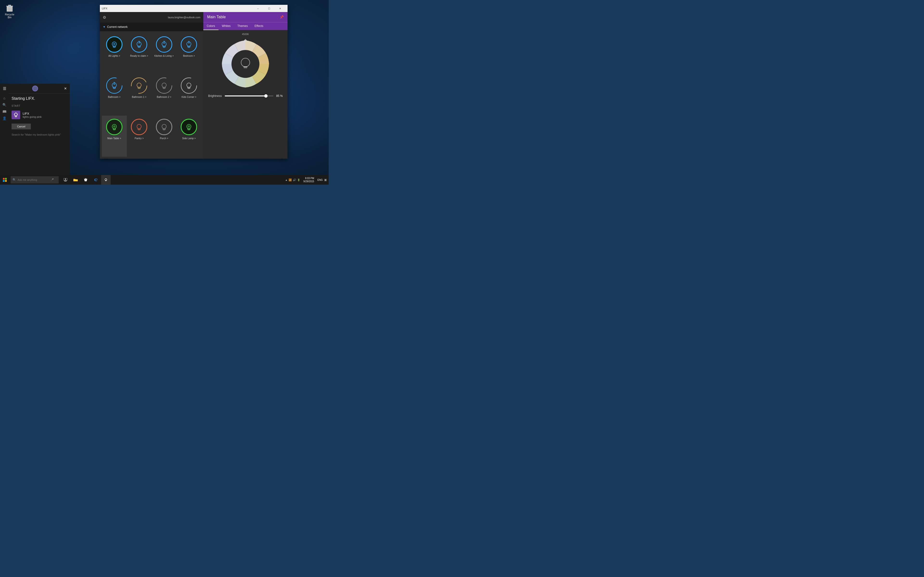  Describe the element at coordinates (39, 134) in the screenshot. I see `cortana-content: Starting LIFX. START LIFX lights going p…` at that location.